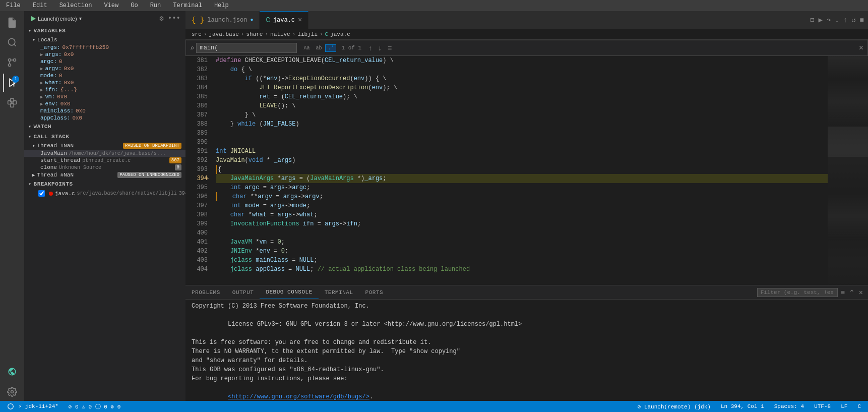  I want to click on panel-tab-output: OUTPUT, so click(243, 292).